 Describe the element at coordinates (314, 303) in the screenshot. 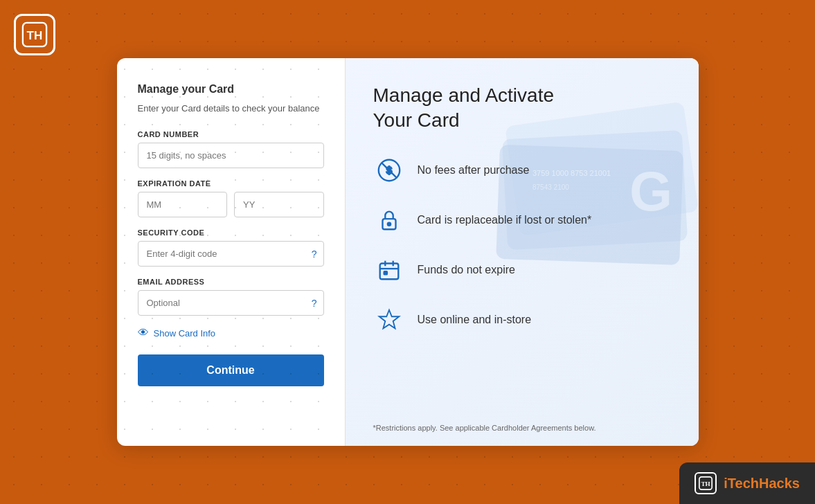

I see `email-help-icon: ?` at that location.